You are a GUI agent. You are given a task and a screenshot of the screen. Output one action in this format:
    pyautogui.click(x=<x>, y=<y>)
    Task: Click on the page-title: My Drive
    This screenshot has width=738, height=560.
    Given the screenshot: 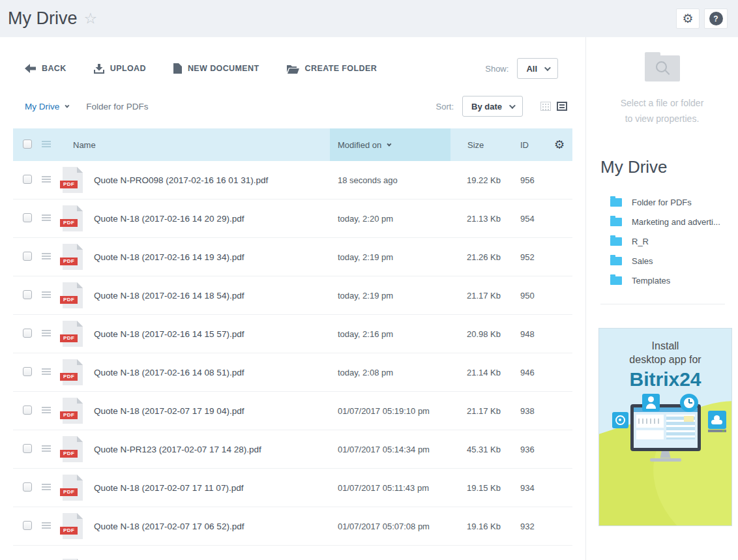 What is the action you would take?
    pyautogui.click(x=43, y=18)
    